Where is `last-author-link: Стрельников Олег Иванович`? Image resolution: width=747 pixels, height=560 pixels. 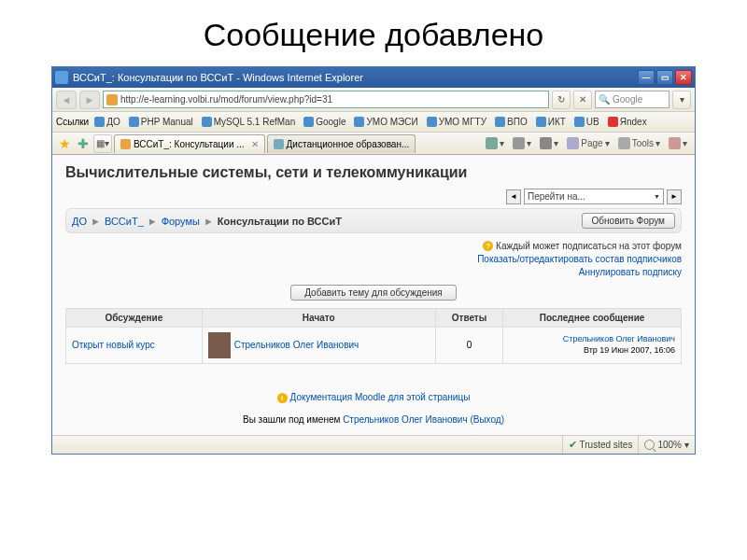
last-author-link: Стрельников Олег Иванович is located at coordinates (619, 339).